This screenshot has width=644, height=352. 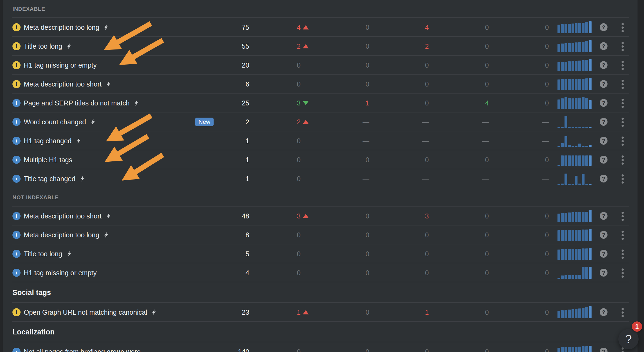 I want to click on issue-label: Word count changed, so click(x=55, y=122).